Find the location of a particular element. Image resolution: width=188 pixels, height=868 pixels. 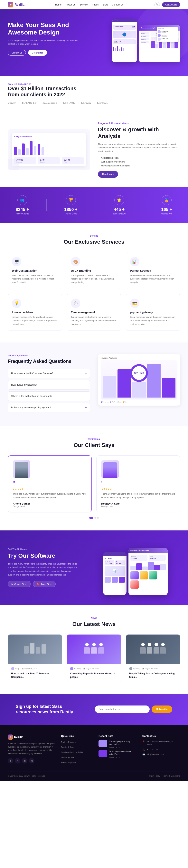

faq-chart-inner: $21,178 is located at coordinates (139, 380).